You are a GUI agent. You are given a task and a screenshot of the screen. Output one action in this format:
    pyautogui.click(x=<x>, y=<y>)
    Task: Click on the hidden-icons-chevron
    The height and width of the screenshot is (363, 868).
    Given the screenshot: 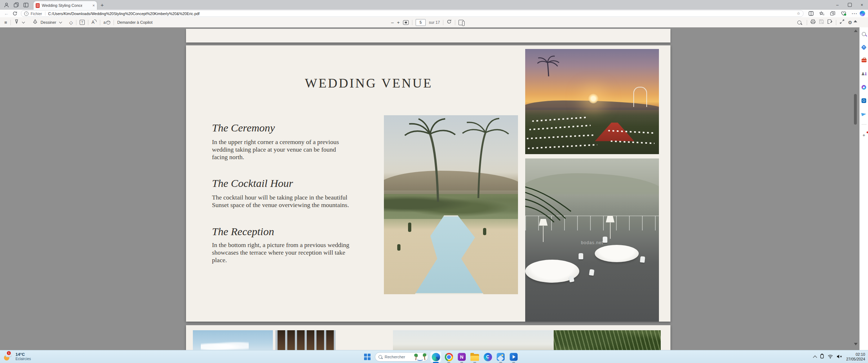 What is the action you would take?
    pyautogui.click(x=815, y=357)
    